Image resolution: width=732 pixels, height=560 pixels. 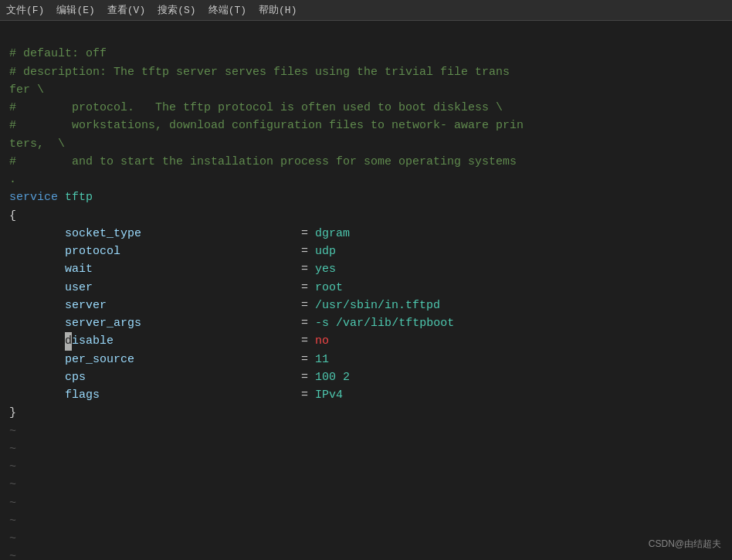 I want to click on editor-line: server = /usr/sbin/in.tftpd, so click(x=366, y=306).